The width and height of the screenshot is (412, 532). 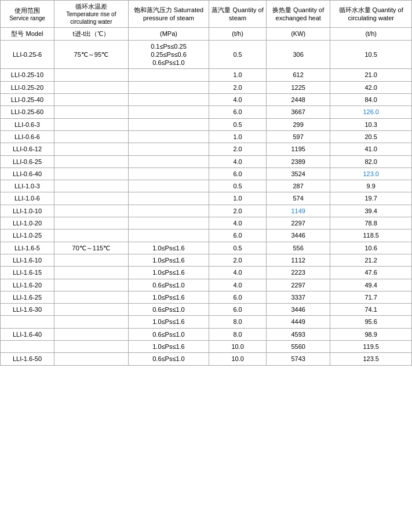 What do you see at coordinates (28, 100) in the screenshot?
I see `cell-model: LLI-0.25-40` at bounding box center [28, 100].